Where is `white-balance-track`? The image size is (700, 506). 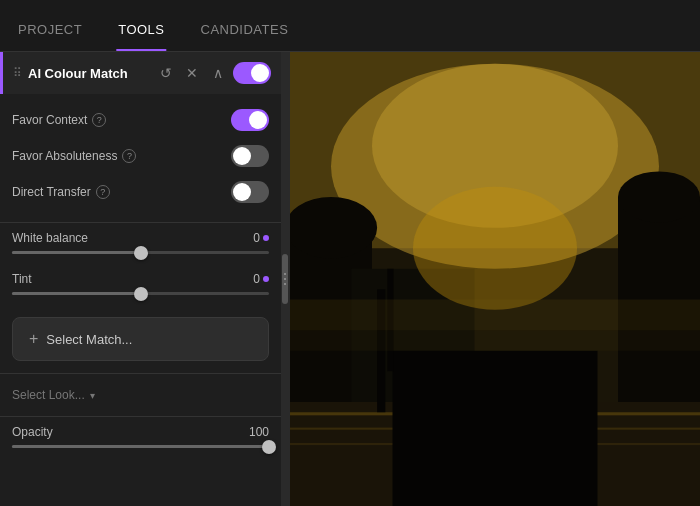
white-balance-track is located at coordinates (140, 252).